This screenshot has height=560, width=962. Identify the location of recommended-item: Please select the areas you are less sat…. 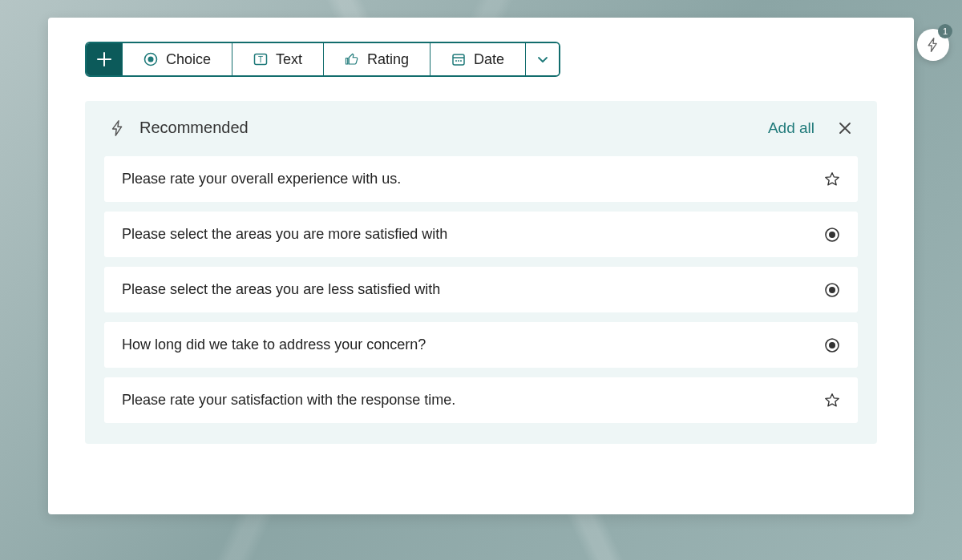
(481, 290).